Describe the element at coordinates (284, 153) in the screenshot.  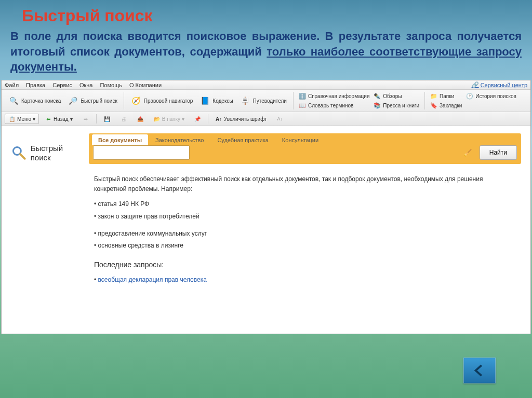
I see `search-input-wrap: 🧹` at that location.